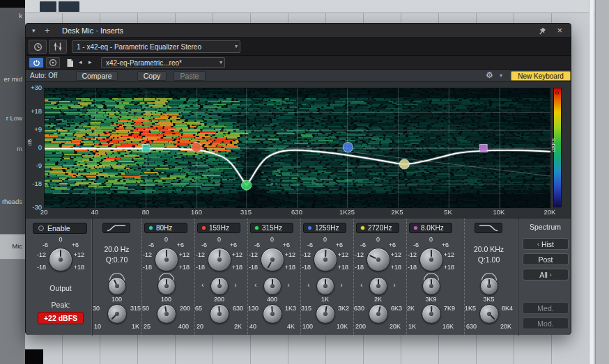  I want to click on spectrum-post-button: Post, so click(546, 259).